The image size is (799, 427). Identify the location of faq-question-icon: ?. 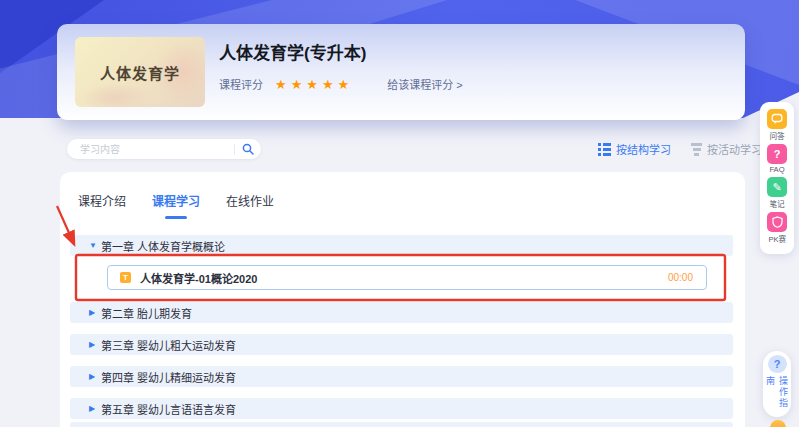
(777, 154).